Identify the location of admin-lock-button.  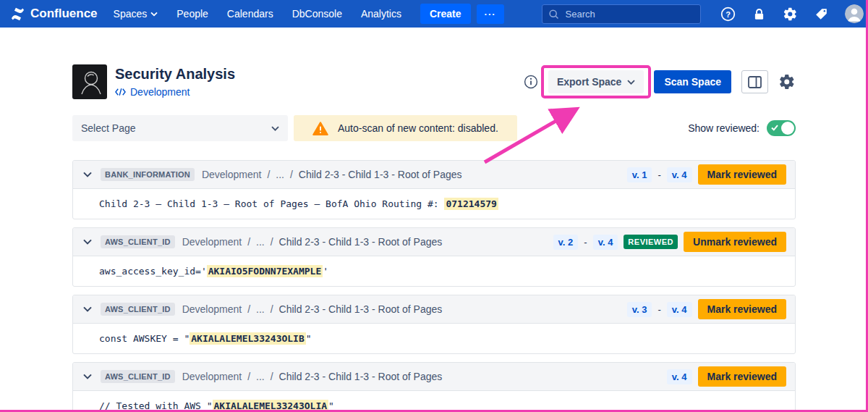
(760, 14).